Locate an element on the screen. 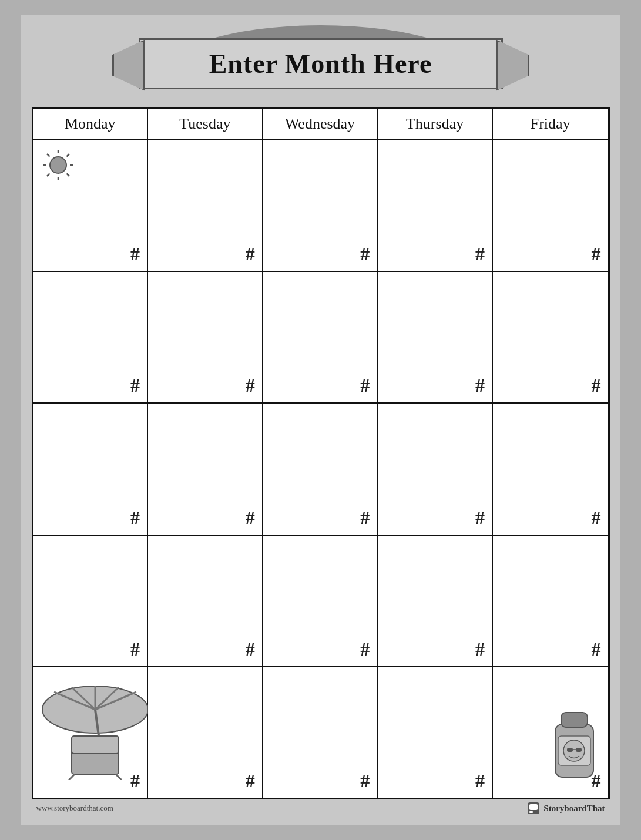 The image size is (641, 840). date-w4-wed: # is located at coordinates (365, 650).